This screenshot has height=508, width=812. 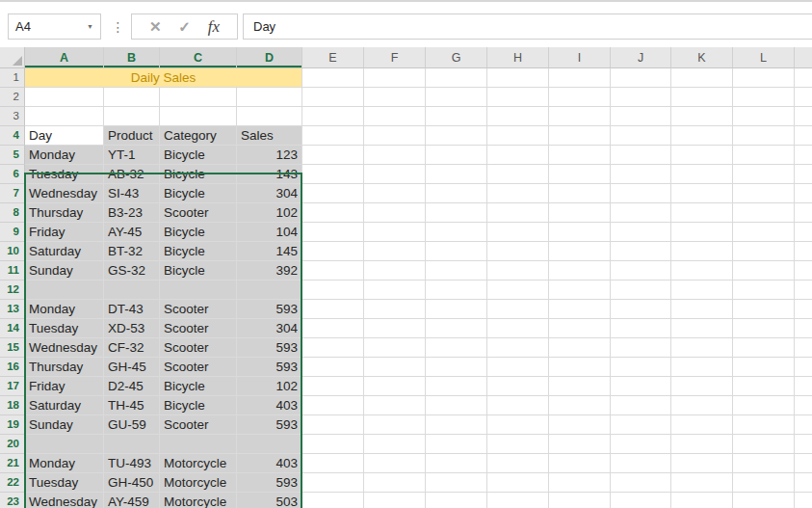 What do you see at coordinates (395, 309) in the screenshot?
I see `cell-F13` at bounding box center [395, 309].